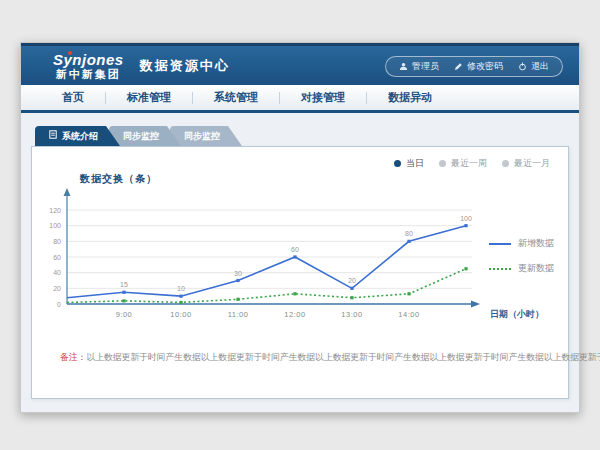 This screenshot has width=600, height=450. I want to click on nav-item-system-mgmt: 系统管理, so click(236, 98).